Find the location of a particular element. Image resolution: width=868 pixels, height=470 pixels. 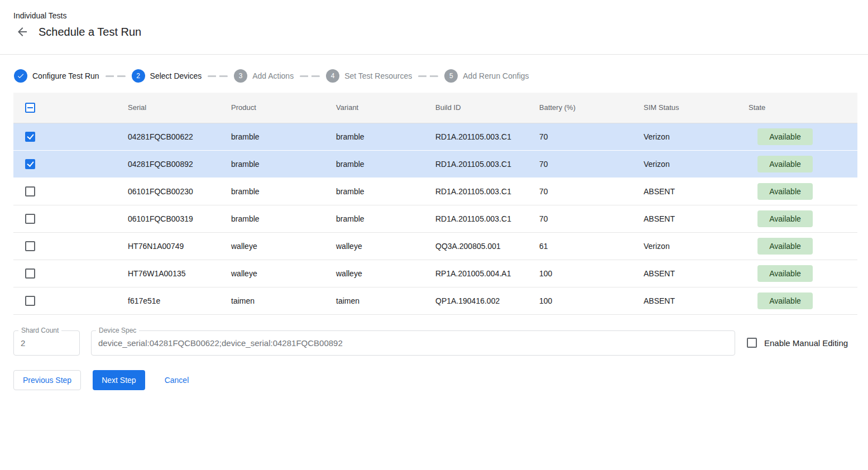

previous-step-button: Previous Step is located at coordinates (47, 380).